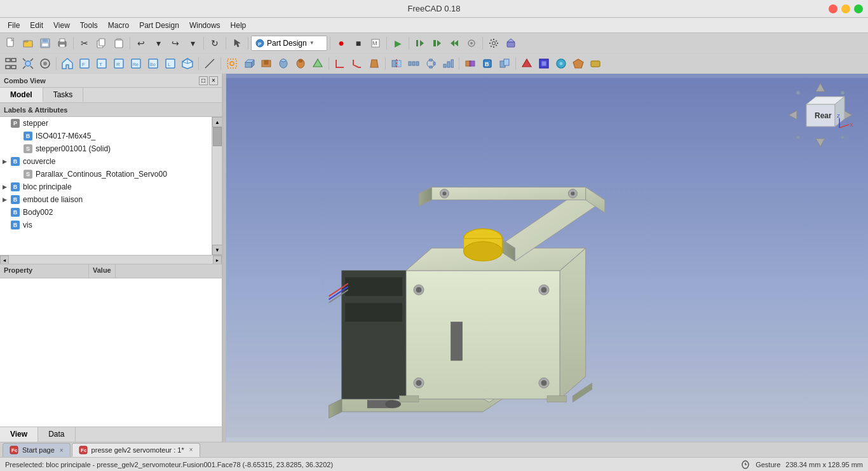 Image resolution: width=868 pixels, height=471 pixels. Describe the element at coordinates (105, 123) in the screenshot. I see `tree-item-stepper: P stepper` at that location.